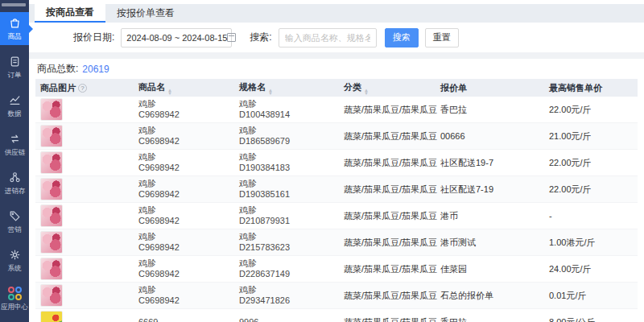 The image size is (644, 322). Describe the element at coordinates (336, 37) in the screenshot. I see `filter-bar: 报价日期: 2024-08-09 ~ 2024-08-15 搜索: 搜索 重置` at that location.